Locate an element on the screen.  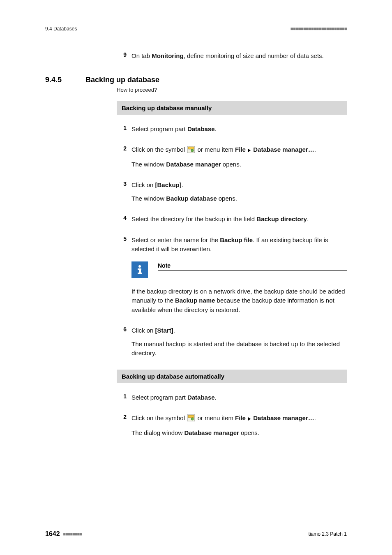
header-breadcrumb: 9.4 Databases is located at coordinates (61, 29).